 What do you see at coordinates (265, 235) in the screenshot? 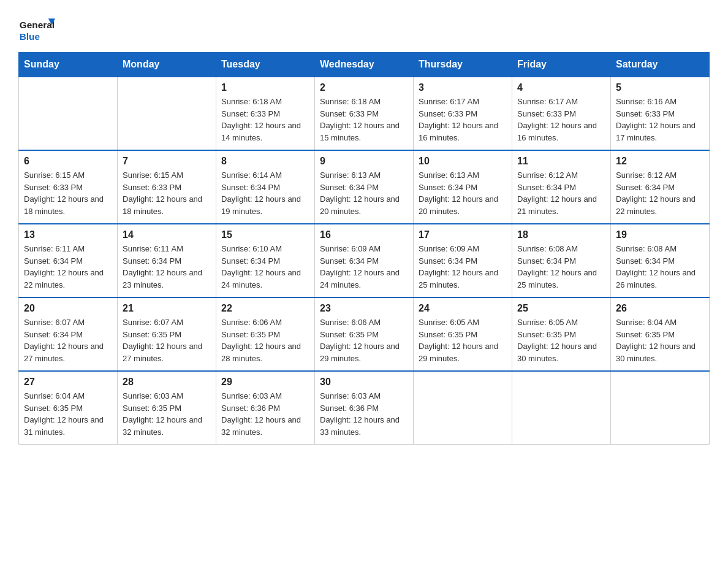
I see `day-number: 15` at bounding box center [265, 235].